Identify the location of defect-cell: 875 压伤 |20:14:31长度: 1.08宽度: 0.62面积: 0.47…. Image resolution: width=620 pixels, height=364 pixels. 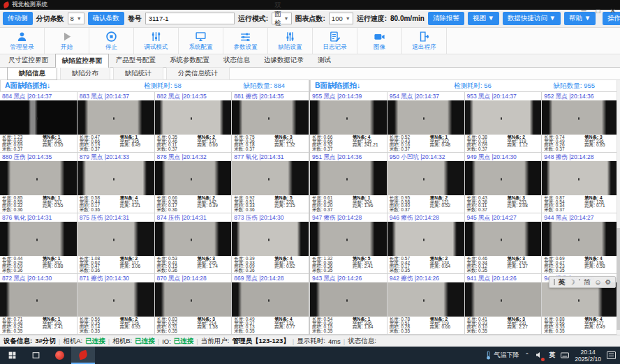
(116, 244).